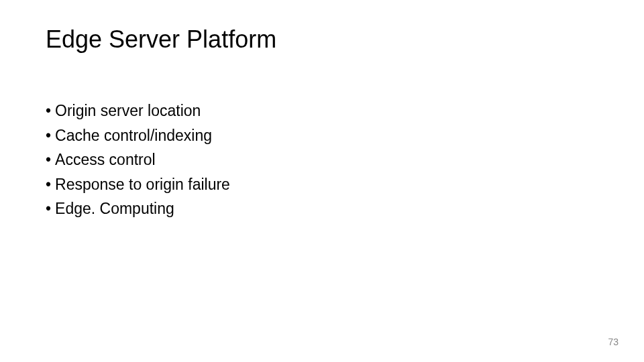 The image size is (644, 362). I want to click on bullet-text: Response to origin failure, so click(142, 184).